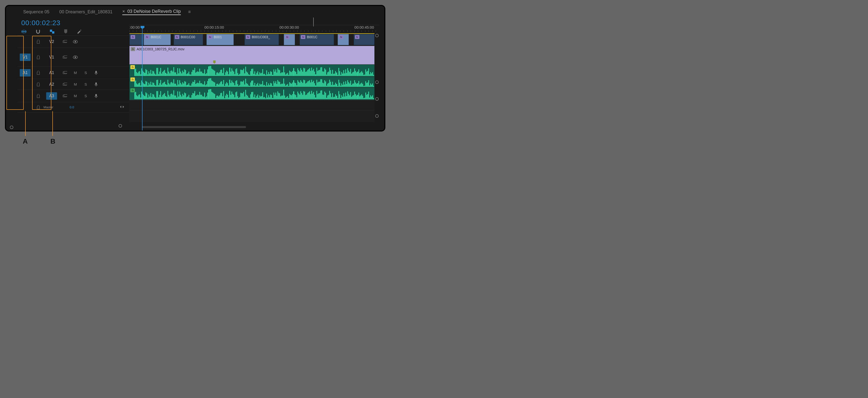  I want to click on tab-label: 03 DeNoise DeReverb Clip, so click(154, 11).